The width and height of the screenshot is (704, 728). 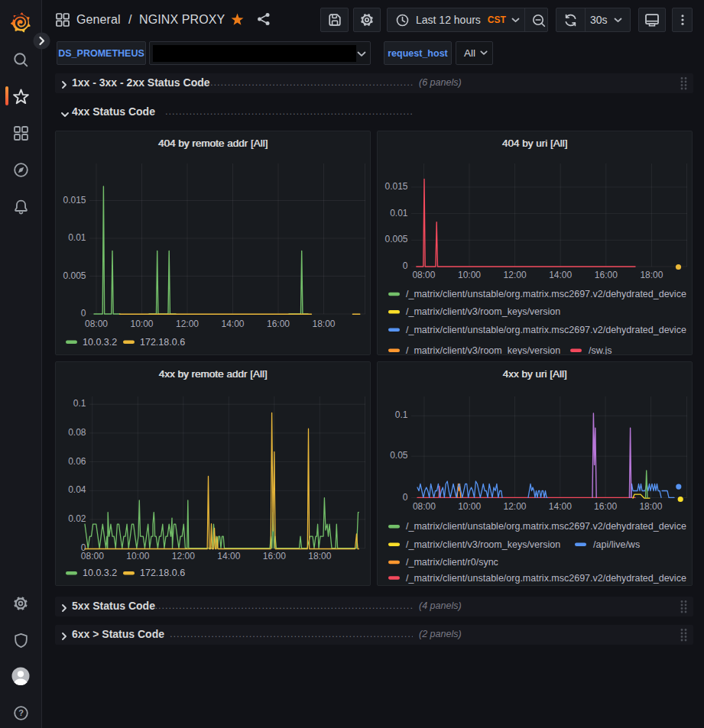 What do you see at coordinates (77, 461) in the screenshot?
I see `svg-text: 0.06` at bounding box center [77, 461].